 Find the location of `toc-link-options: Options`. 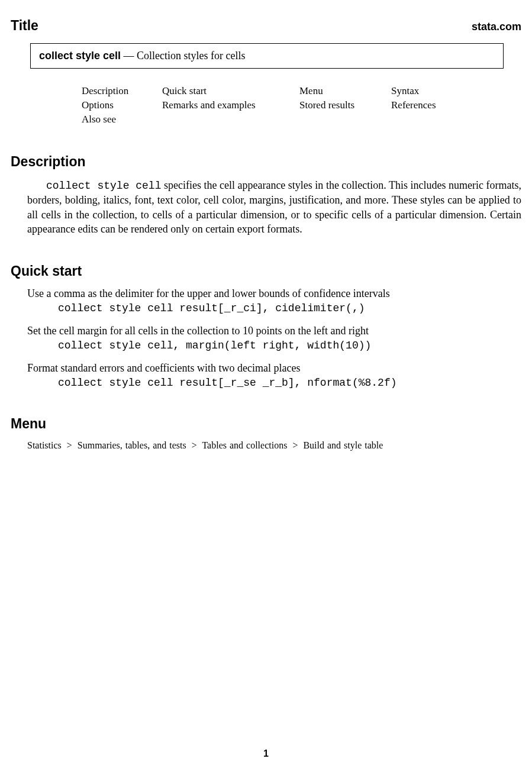

toc-link-options: Options is located at coordinates (122, 105).